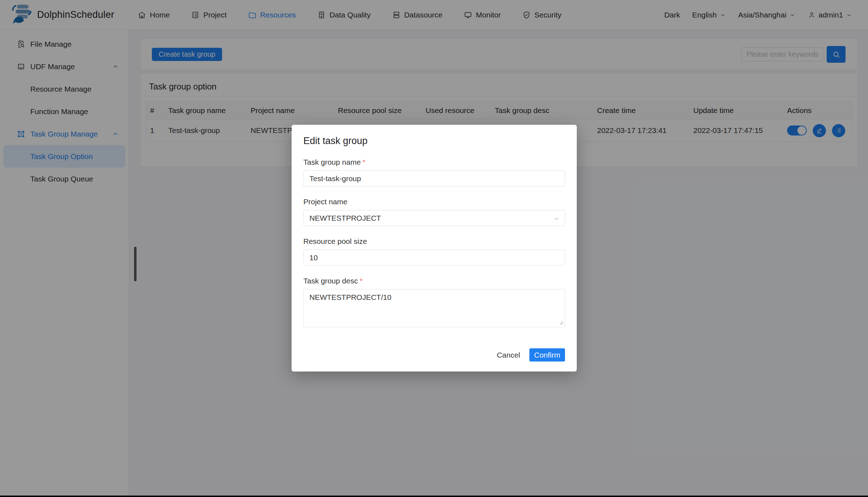  Describe the element at coordinates (434, 496) in the screenshot. I see `window-bottom-edge` at that location.